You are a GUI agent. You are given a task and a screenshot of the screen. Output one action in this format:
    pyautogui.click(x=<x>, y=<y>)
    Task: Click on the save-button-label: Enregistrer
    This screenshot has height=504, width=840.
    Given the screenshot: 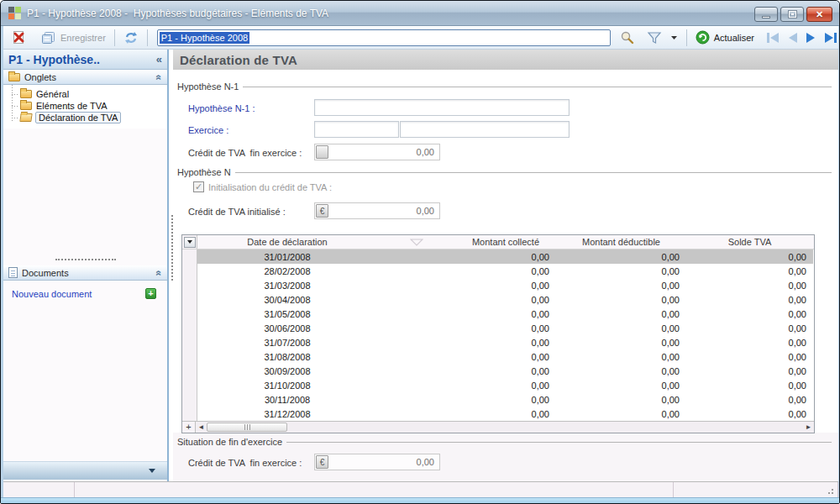 What is the action you would take?
    pyautogui.click(x=83, y=38)
    